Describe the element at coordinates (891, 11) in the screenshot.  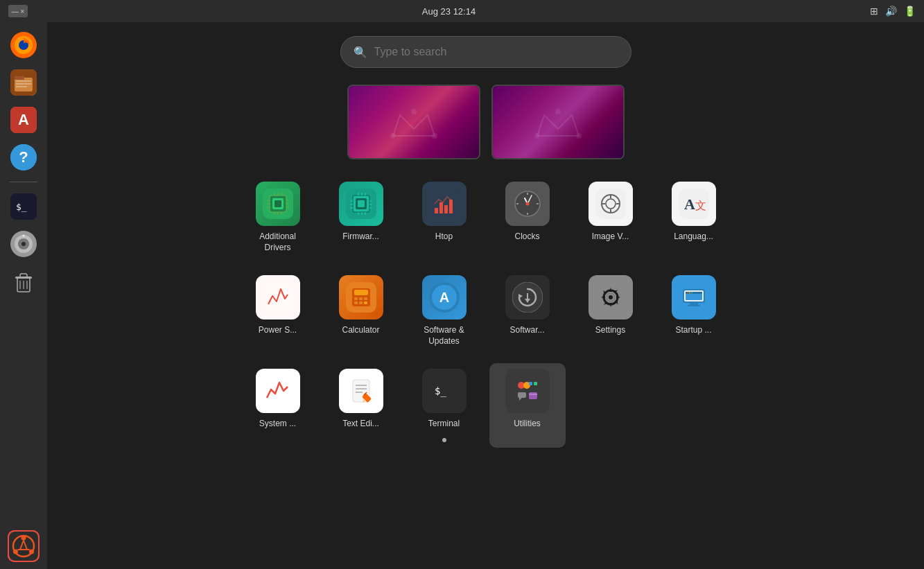
I see `volume-icon: 🔊` at that location.